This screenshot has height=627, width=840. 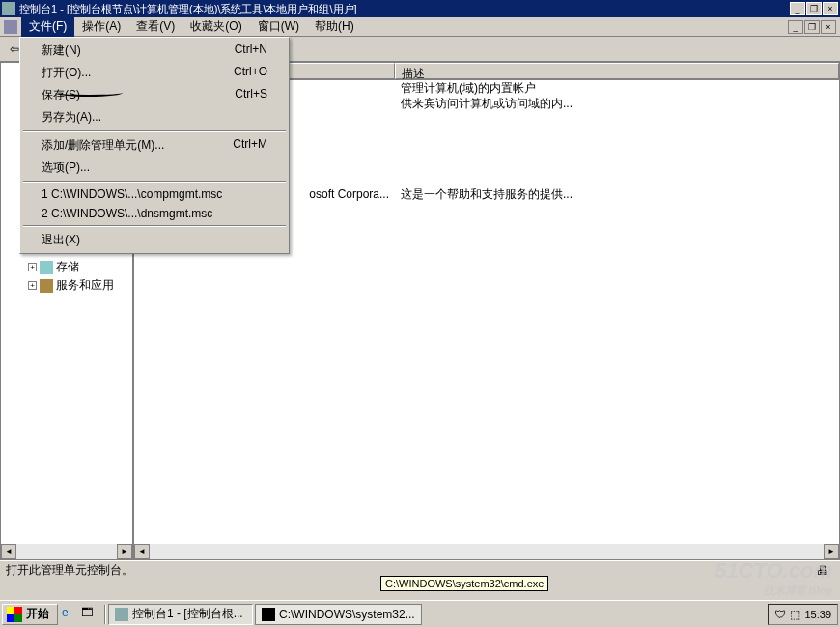 What do you see at coordinates (154, 145) in the screenshot?
I see `file-menu-dropdown: 新建(N) Ctrl+N 打开(O)... Ctrl+O 保存(S) Ctrl+…` at bounding box center [154, 145].